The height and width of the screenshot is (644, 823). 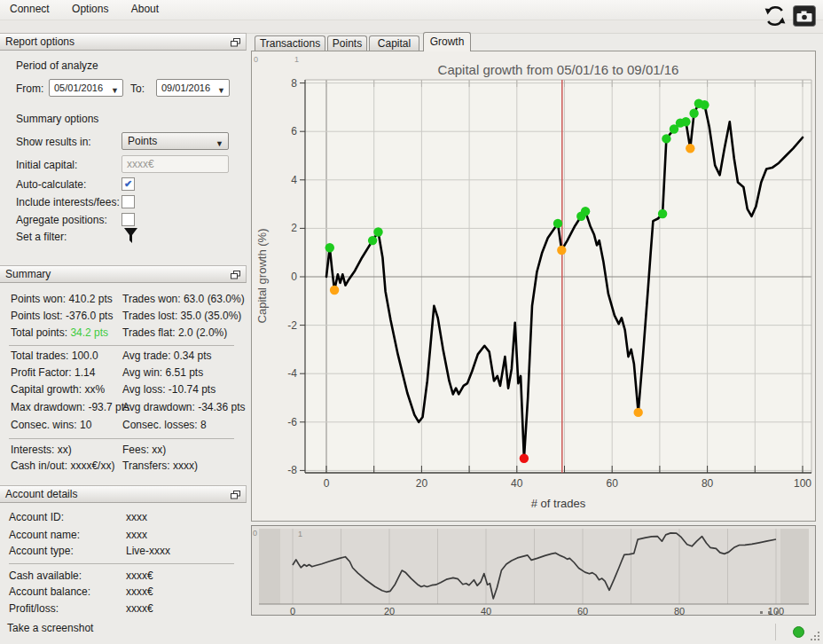 What do you see at coordinates (167, 356) in the screenshot?
I see `summary-row: Avg trade: 0.34 pts` at bounding box center [167, 356].